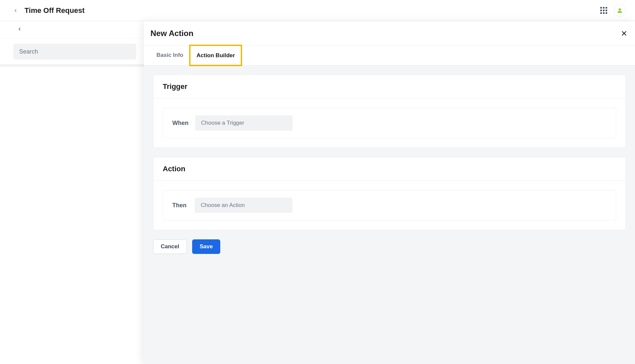  I want to click on close-button, so click(624, 33).